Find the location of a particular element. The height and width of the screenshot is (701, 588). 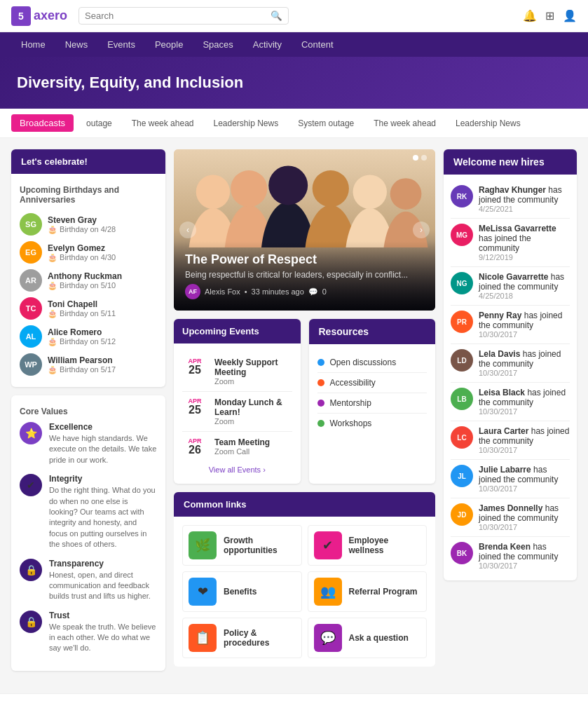

core-value-content: Trust We speak the truth. We believe in … is located at coordinates (103, 632).